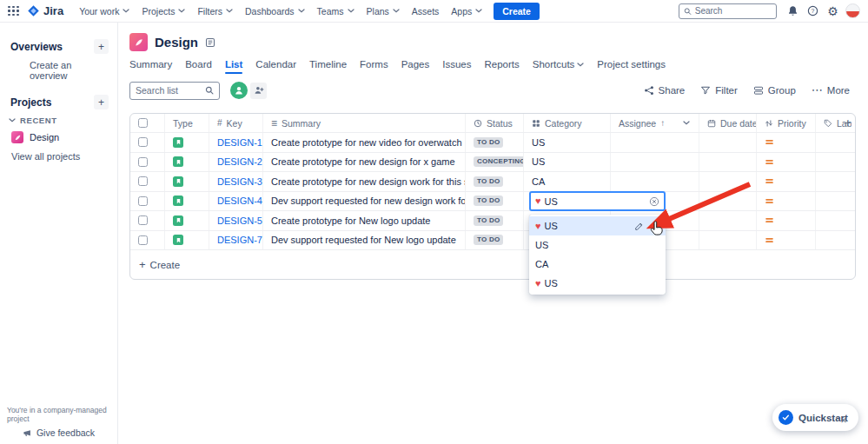 Image resolution: width=868 pixels, height=444 pixels. What do you see at coordinates (426, 11) in the screenshot?
I see `nav-item-assets: Assets` at bounding box center [426, 11].